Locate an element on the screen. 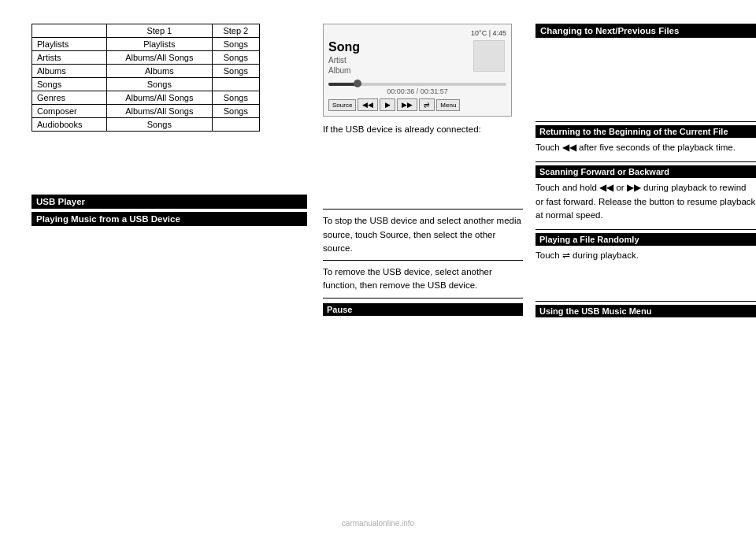 The width and height of the screenshot is (756, 534). usb-player-header: USB Player is located at coordinates (169, 202).